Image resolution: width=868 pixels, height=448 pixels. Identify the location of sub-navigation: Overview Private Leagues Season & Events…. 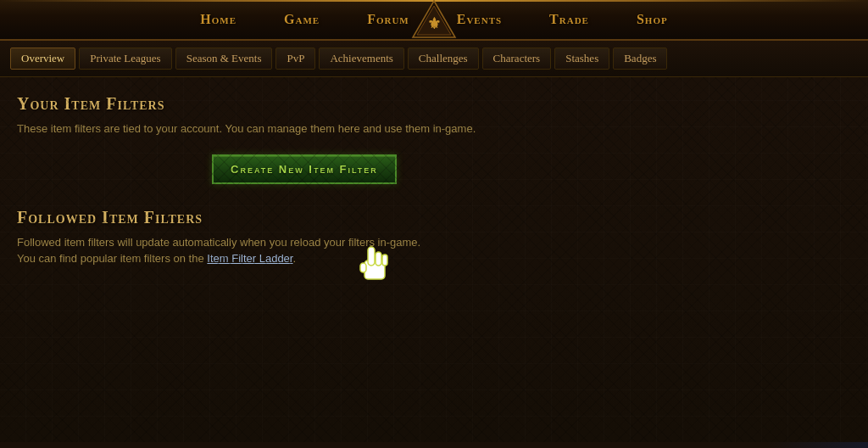
(434, 59).